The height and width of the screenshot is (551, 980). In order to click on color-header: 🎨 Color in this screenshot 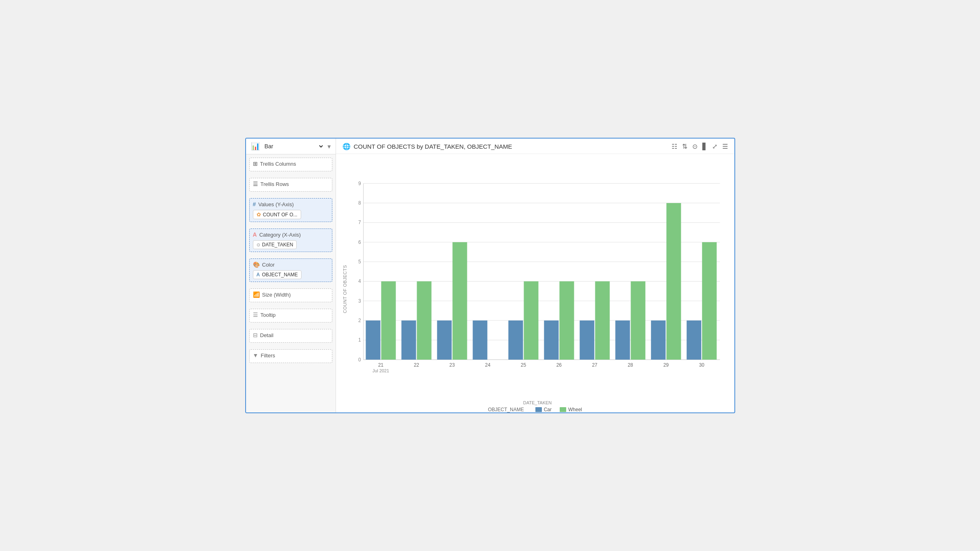, I will do `click(291, 265)`.